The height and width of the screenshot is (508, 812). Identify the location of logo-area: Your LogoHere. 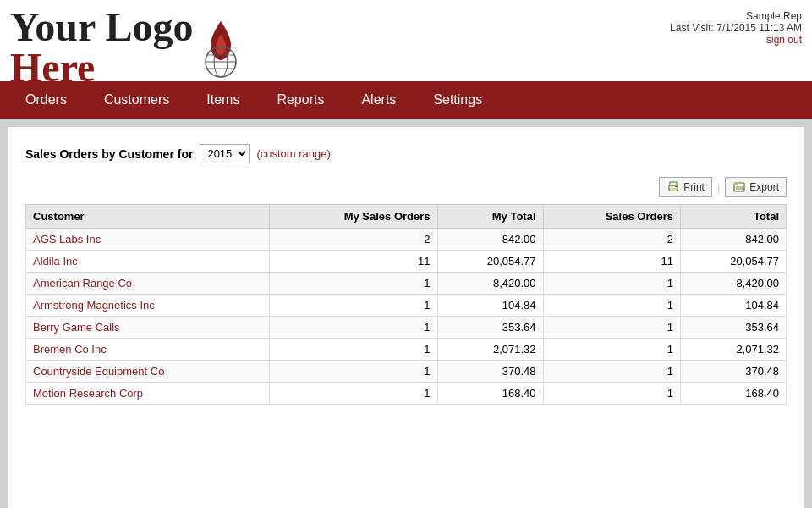
(127, 47).